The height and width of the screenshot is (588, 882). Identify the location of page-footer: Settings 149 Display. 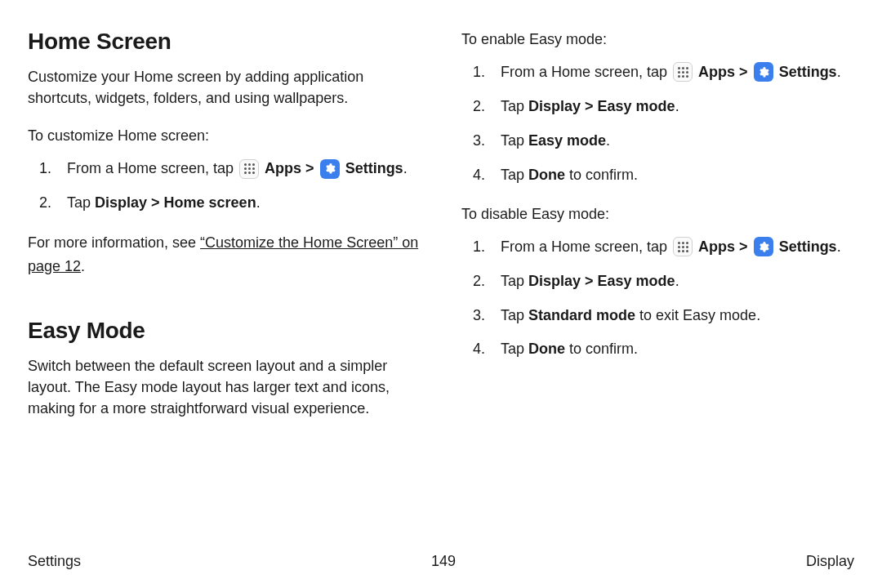
(441, 562).